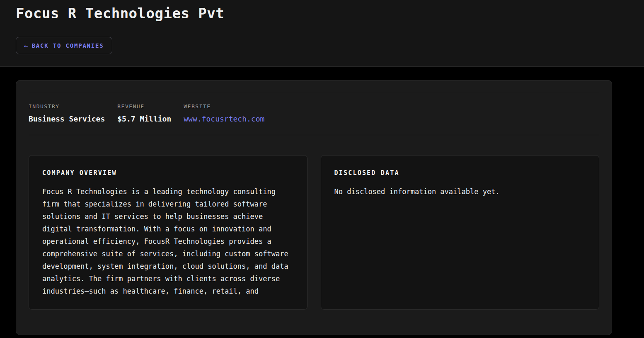 Image resolution: width=644 pixels, height=338 pixels. I want to click on industry-value: Business Services, so click(67, 119).